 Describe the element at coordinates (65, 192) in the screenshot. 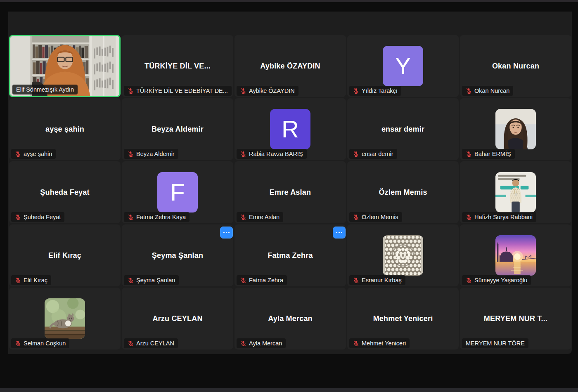

I see `participant-tile: Şuheda Feyat Şuheda Feyat` at that location.